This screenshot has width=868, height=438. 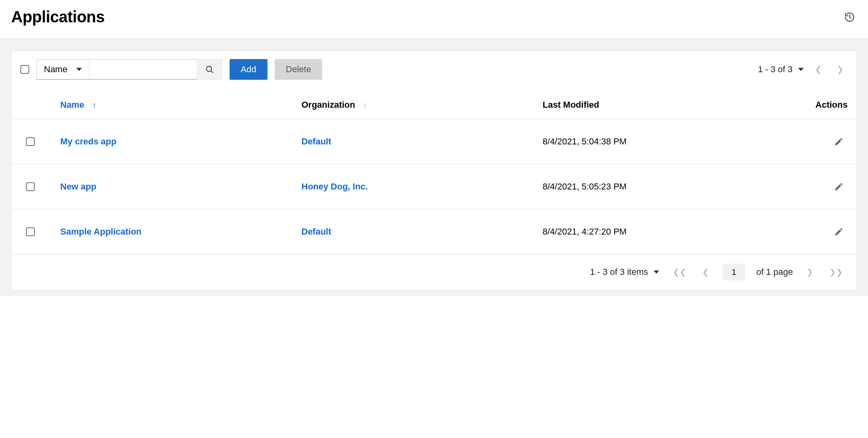 What do you see at coordinates (94, 105) in the screenshot?
I see `sort-ascending-icon: ↑` at bounding box center [94, 105].